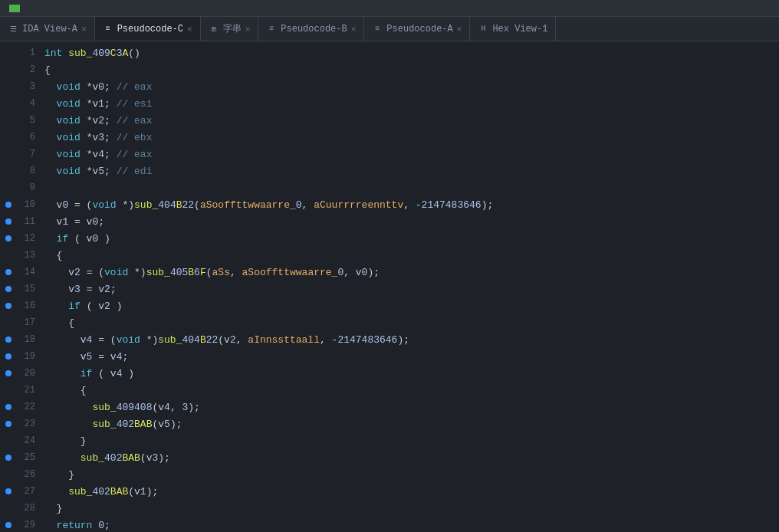  I want to click on code-line: 15 v3 = v2;, so click(390, 289).